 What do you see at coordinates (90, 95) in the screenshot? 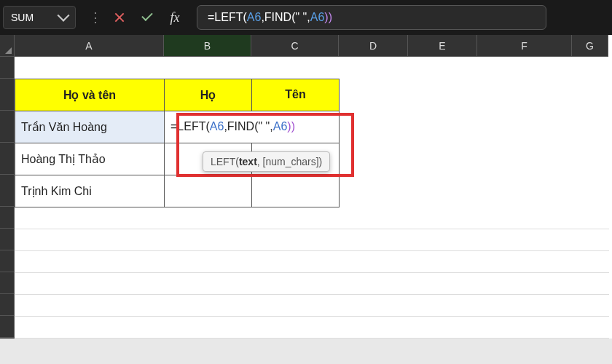
I see `header-name: Họ và tên` at bounding box center [90, 95].